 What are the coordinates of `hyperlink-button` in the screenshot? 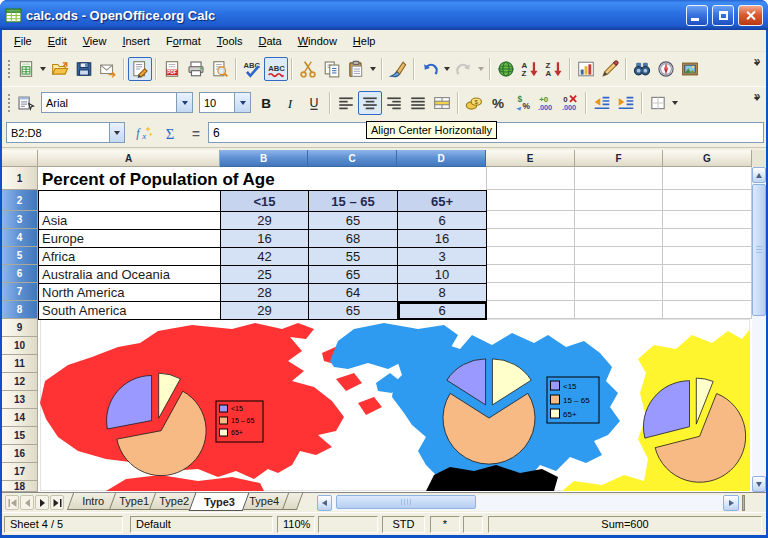 It's located at (506, 69).